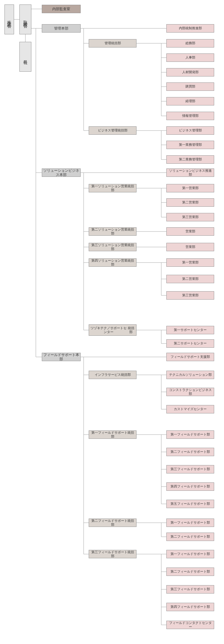 Image resolution: width=224 pixels, height=644 pixels. Describe the element at coordinates (190, 28) in the screenshot. I see `leaf-internal-control-promotion: 内部統制推進部` at that location.